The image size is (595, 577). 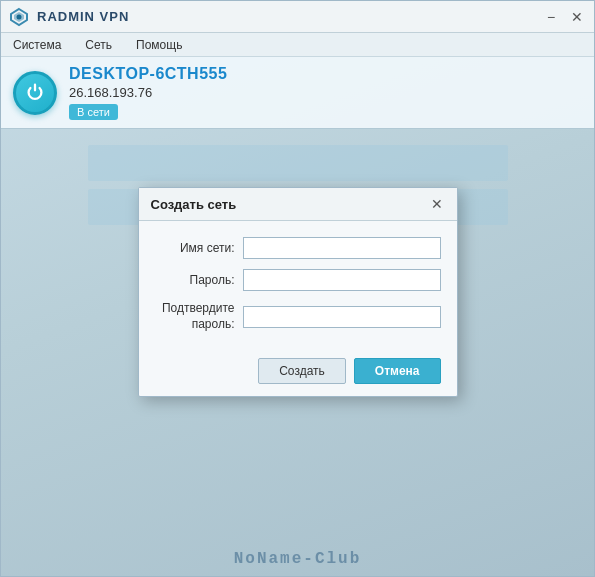 What do you see at coordinates (195, 248) in the screenshot?
I see `network-name-label: Имя сети:` at bounding box center [195, 248].